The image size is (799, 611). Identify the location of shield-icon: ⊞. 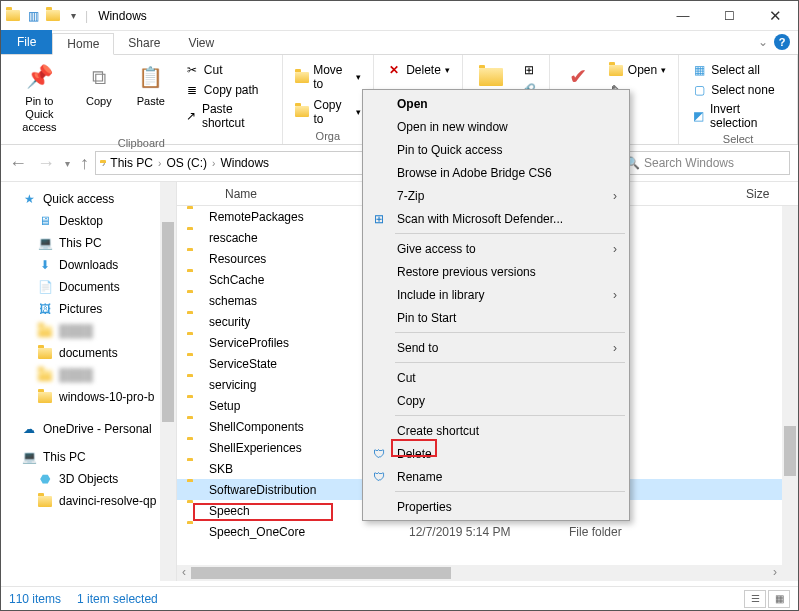
(379, 219).